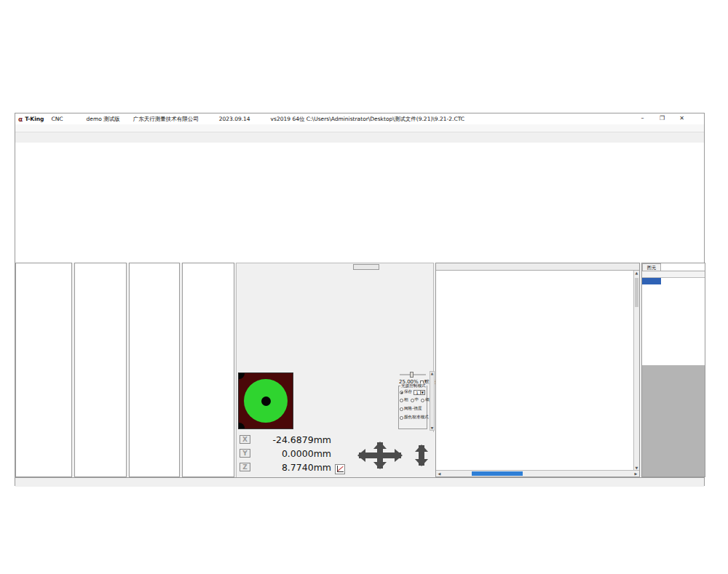  What do you see at coordinates (402, 418) in the screenshot?
I see `color-cal-radio` at bounding box center [402, 418].